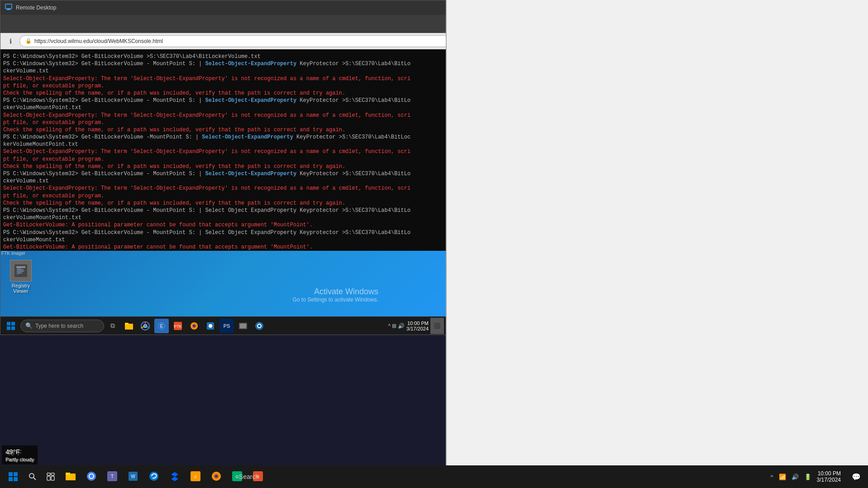 The height and width of the screenshot is (488, 868). Describe the element at coordinates (224, 203) in the screenshot. I see `term-err-4c: Check the spelling of the name, or if a …` at that location.